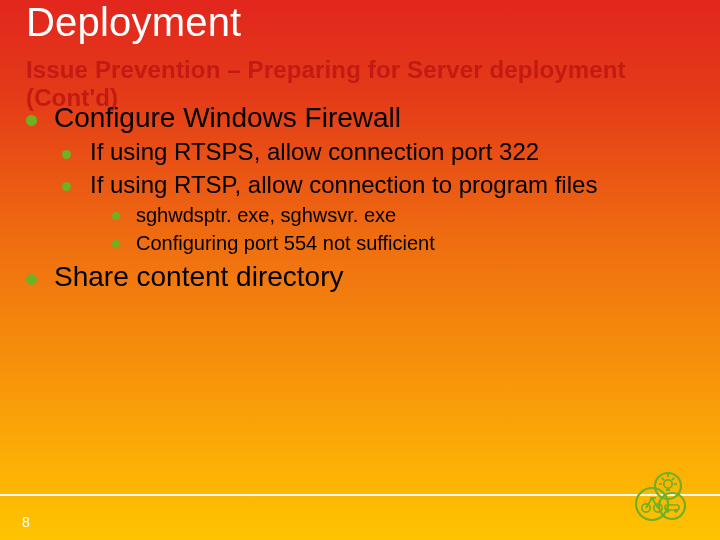  I want to click on bullet-text: If using RTSP, allow connection to progr…, so click(344, 184).